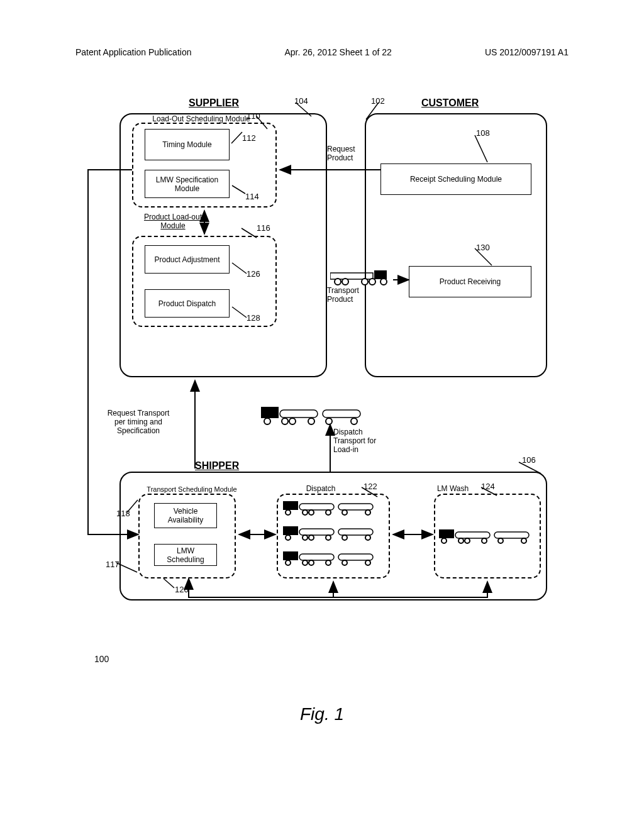  Describe the element at coordinates (133, 52) in the screenshot. I see `header-left: Patent Application Publication` at that location.